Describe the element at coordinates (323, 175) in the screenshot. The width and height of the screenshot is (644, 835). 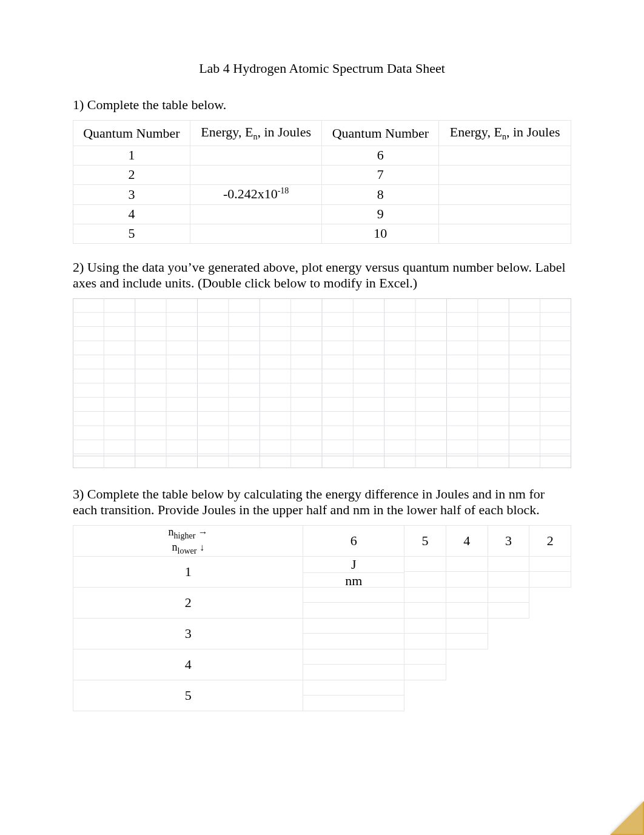
I see `table-row: 2 7` at that location.